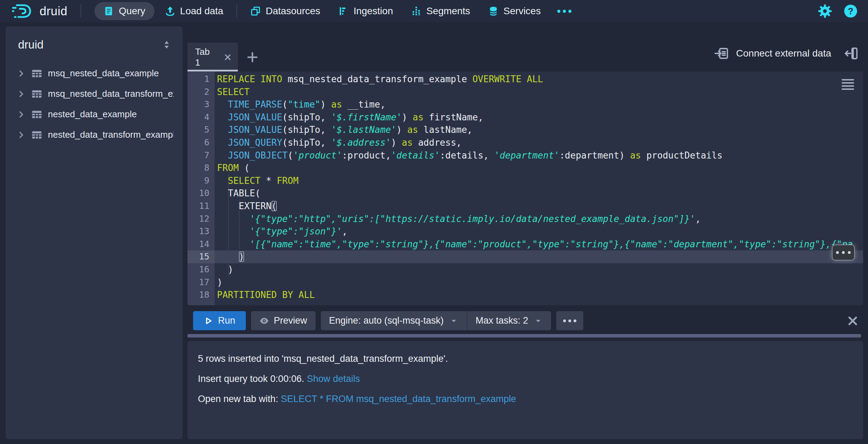 This screenshot has height=444, width=868. Describe the element at coordinates (252, 57) in the screenshot. I see `add-tab-icon` at that location.